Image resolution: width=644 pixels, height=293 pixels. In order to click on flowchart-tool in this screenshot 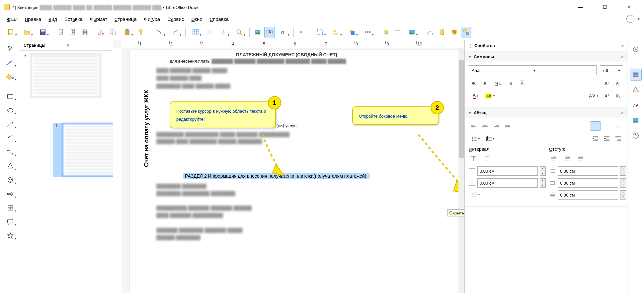, I will do `click(10, 208)`.